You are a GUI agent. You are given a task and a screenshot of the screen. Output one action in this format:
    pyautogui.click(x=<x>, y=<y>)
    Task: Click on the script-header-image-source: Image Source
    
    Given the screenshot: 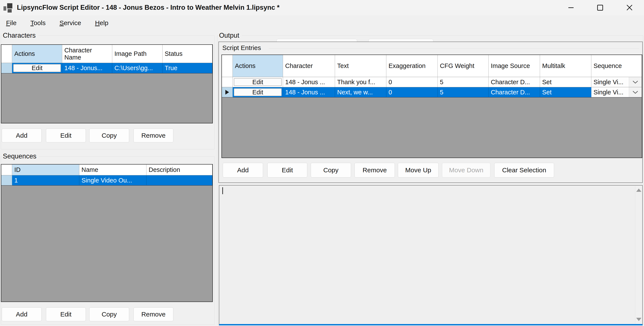 What is the action you would take?
    pyautogui.click(x=514, y=66)
    